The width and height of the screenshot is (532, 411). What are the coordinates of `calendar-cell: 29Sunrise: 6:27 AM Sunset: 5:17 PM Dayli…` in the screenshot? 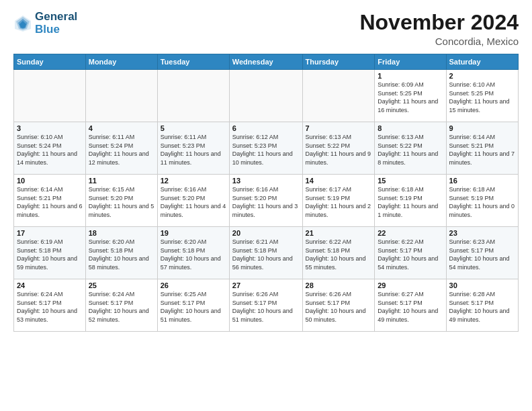 It's located at (410, 306).